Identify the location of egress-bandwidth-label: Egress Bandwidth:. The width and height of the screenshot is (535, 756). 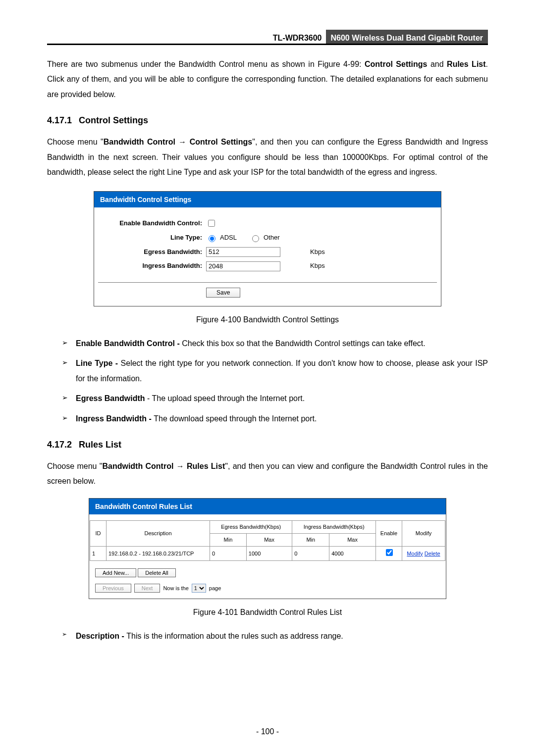
(155, 252).